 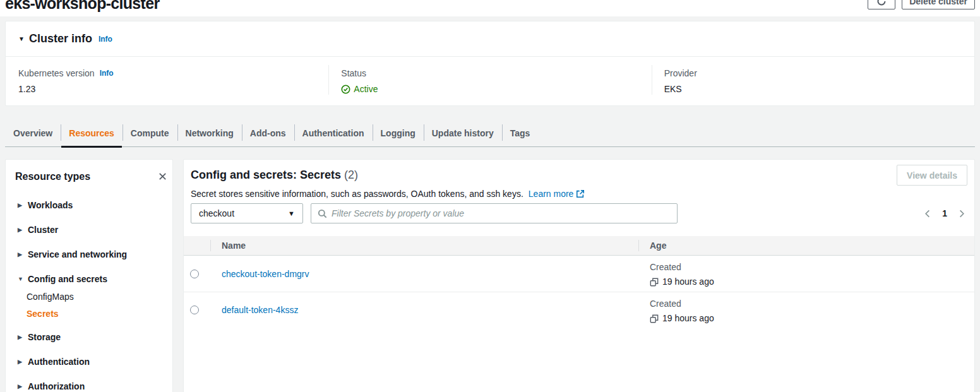 What do you see at coordinates (90, 362) in the screenshot?
I see `sidebar-item-authentication: ▶Authentication` at bounding box center [90, 362].